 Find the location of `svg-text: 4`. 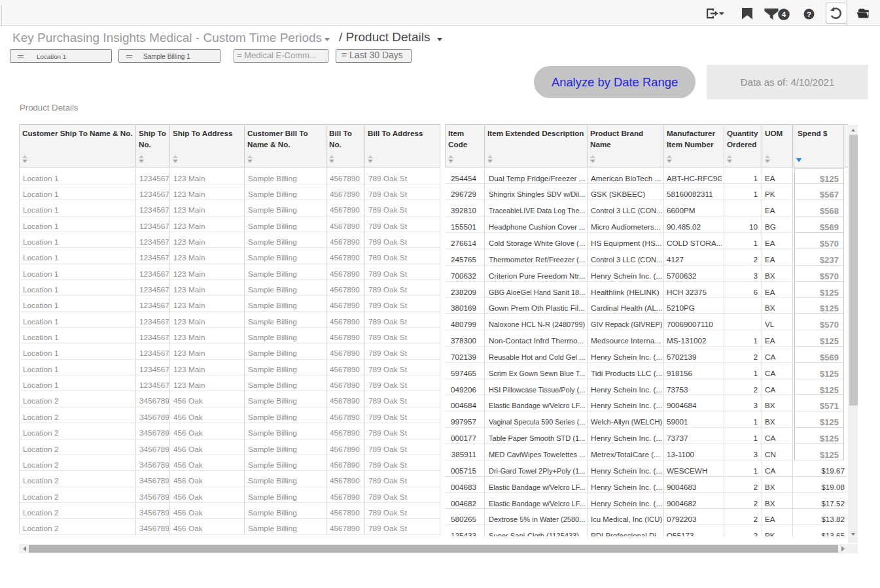

svg-text: 4 is located at coordinates (784, 14).